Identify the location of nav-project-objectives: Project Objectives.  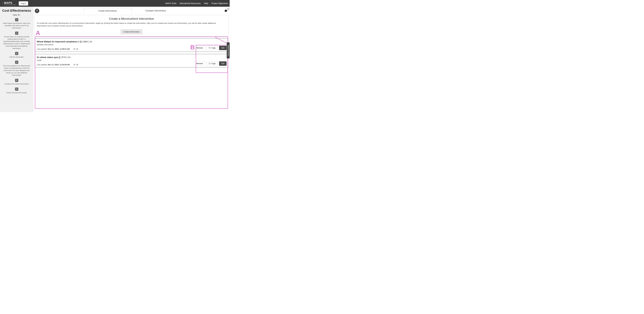
(220, 3).